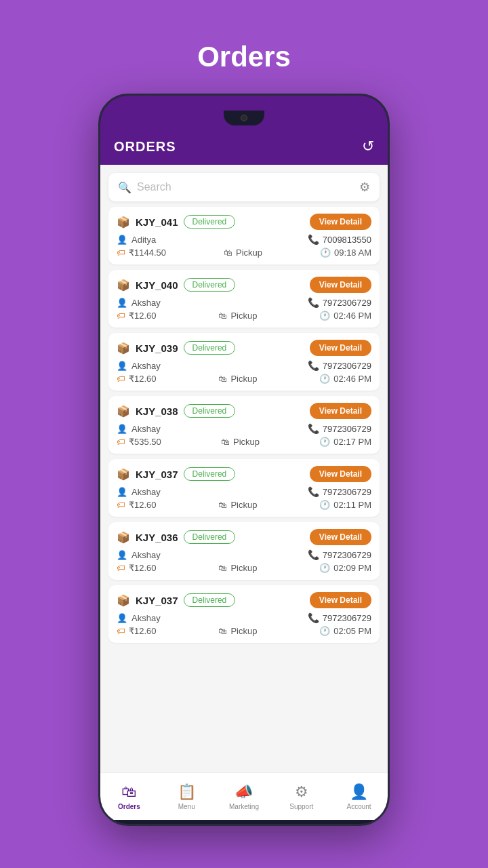 This screenshot has height=868, width=488. I want to click on order-id: KJY_036, so click(157, 537).